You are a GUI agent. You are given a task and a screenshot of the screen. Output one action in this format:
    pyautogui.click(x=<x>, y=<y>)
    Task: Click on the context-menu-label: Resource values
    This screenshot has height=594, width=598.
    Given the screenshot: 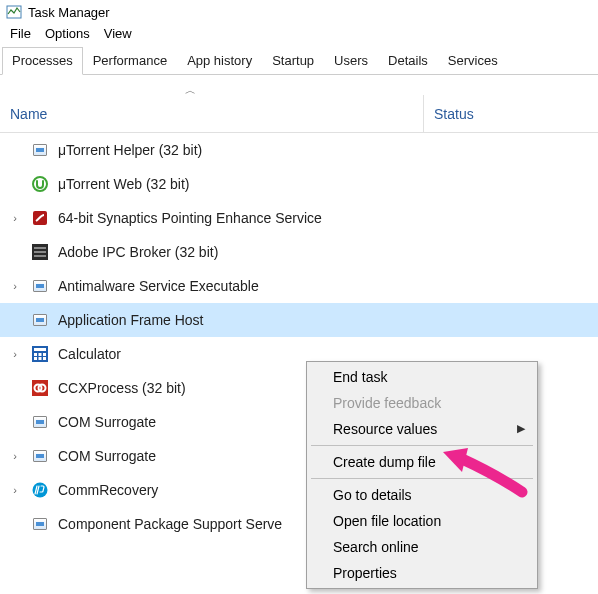 What is the action you would take?
    pyautogui.click(x=385, y=429)
    